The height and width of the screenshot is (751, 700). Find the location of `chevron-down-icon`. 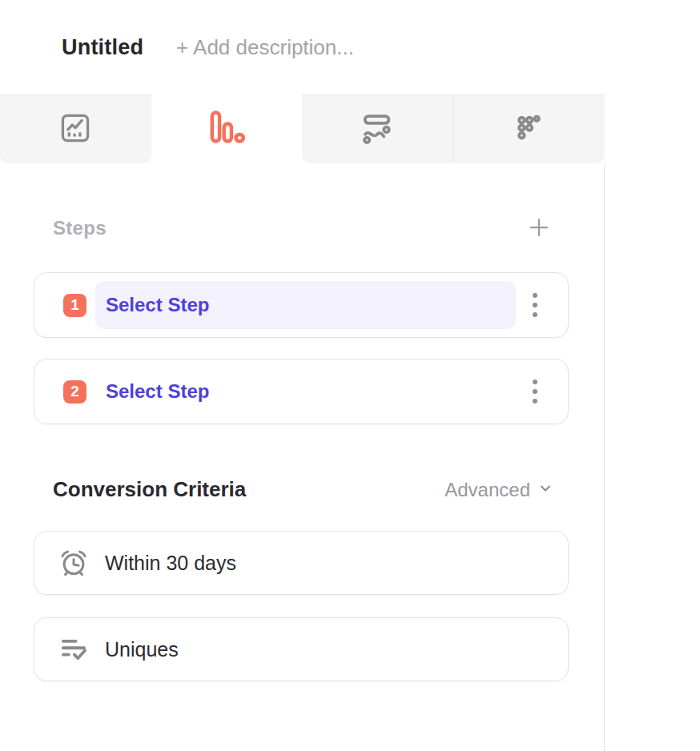

chevron-down-icon is located at coordinates (545, 490).